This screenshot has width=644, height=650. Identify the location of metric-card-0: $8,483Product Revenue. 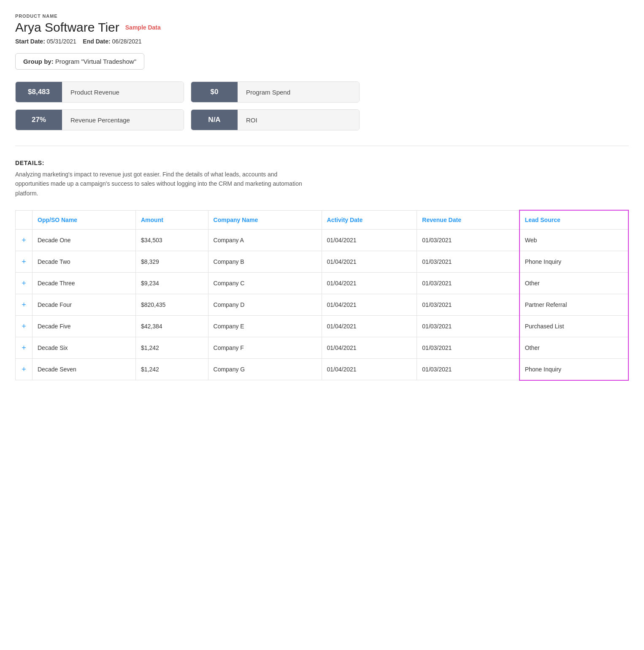
(100, 92).